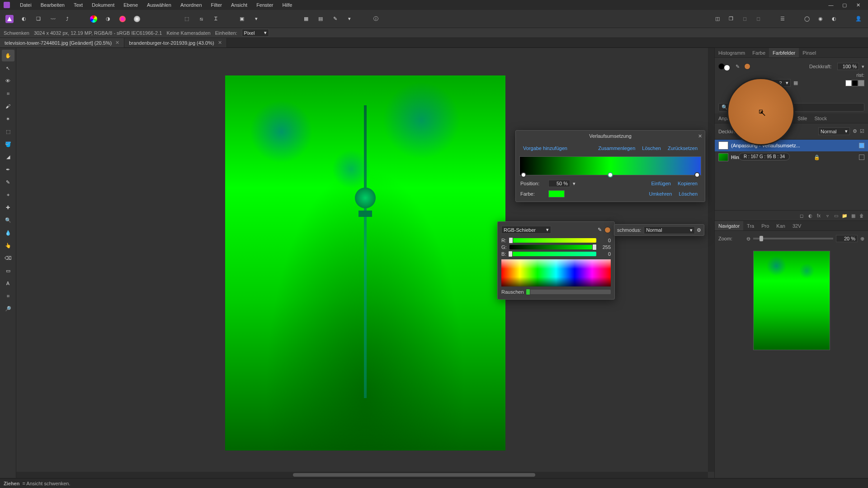 This screenshot has width=868, height=488. What do you see at coordinates (123, 19) in the screenshot?
I see `hue-icon` at bounding box center [123, 19].